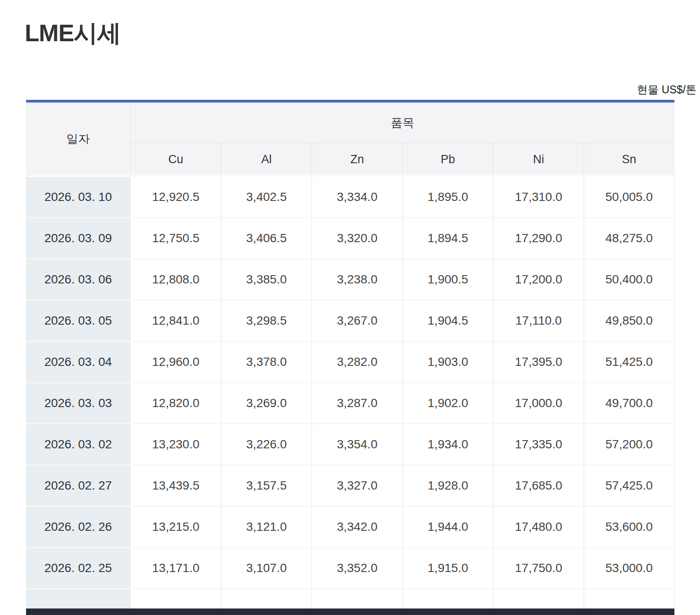 The width and height of the screenshot is (700, 615). I want to click on date-cell: 2026. 03. 10, so click(78, 198).